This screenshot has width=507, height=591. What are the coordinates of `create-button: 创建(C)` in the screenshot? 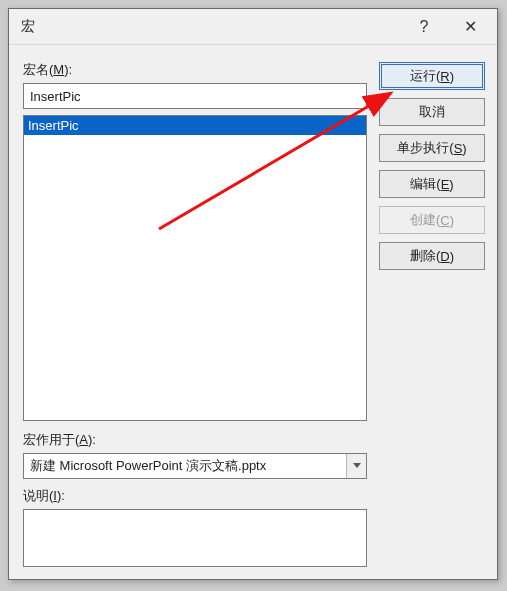 It's located at (432, 220).